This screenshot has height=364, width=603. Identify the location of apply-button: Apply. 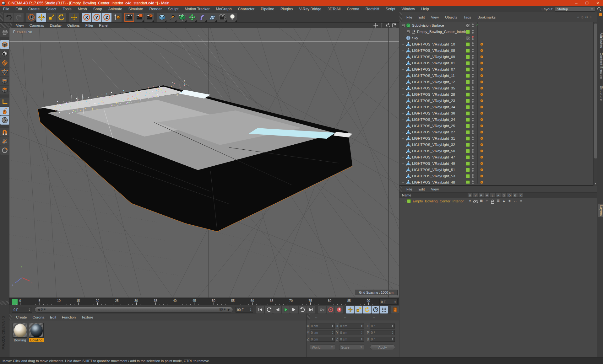
(383, 347).